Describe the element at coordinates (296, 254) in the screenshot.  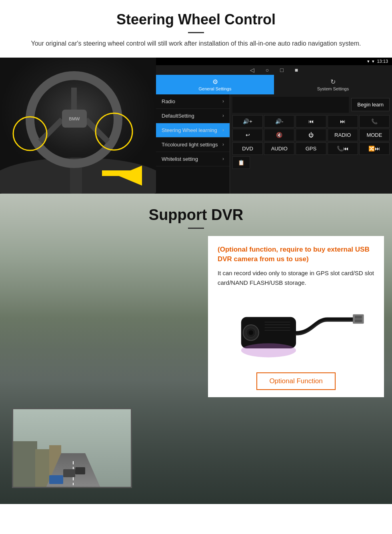
I see `dvr-optional-text: (Optional function, require to buy exter…` at that location.